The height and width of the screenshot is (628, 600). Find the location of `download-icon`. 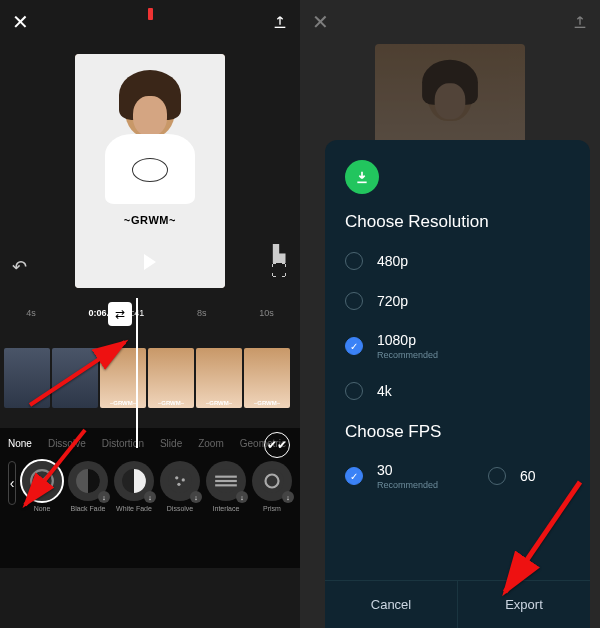

download-icon is located at coordinates (362, 177).